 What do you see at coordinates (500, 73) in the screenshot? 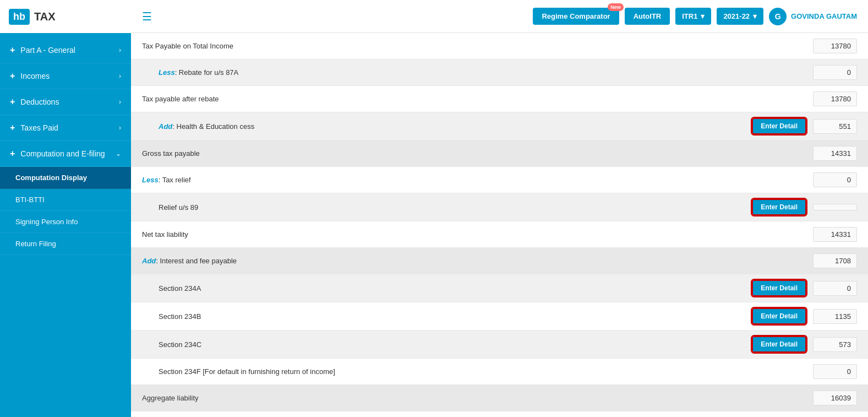
I see `row-less-rebate: Less: Rebate for u/s 87A 0` at bounding box center [500, 73].